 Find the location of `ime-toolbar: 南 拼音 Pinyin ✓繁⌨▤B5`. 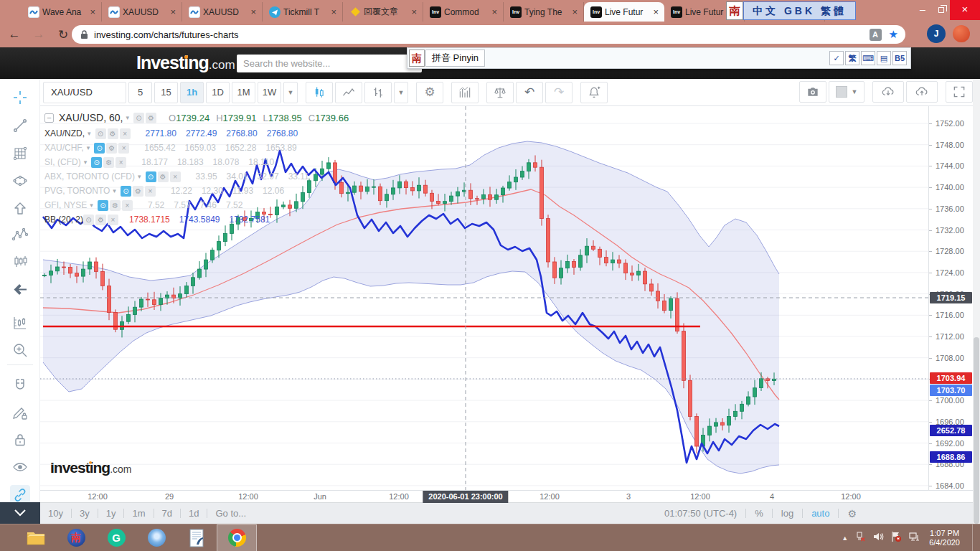

ime-toolbar: 南 拼音 Pinyin ✓繁⌨▤B5 is located at coordinates (659, 58).